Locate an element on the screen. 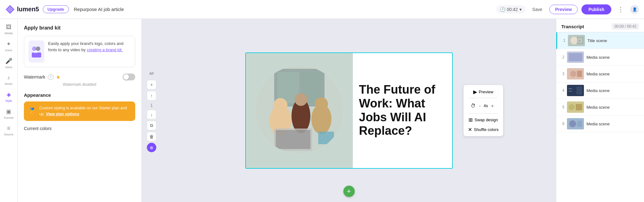 The height and width of the screenshot is (202, 644). icon-sidebar: 🖼 Media ✦ Icons 🎤 Voice ♪ Music ◈ Style … is located at coordinates (9, 111).